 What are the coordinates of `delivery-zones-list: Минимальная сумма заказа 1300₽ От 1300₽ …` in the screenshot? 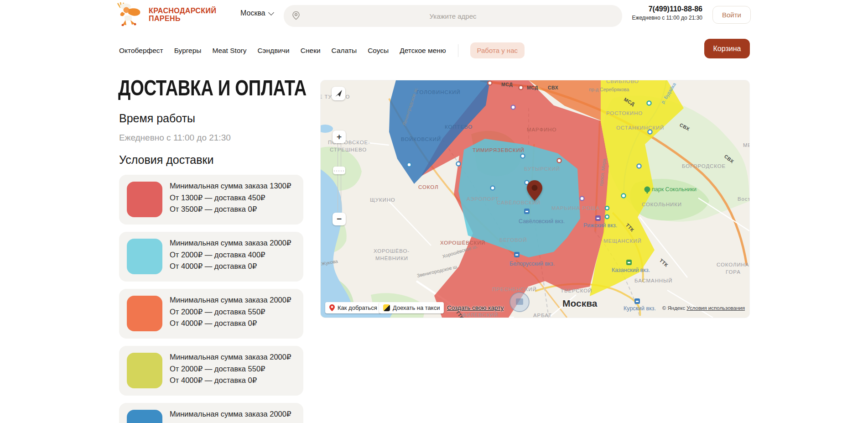 It's located at (211, 299).